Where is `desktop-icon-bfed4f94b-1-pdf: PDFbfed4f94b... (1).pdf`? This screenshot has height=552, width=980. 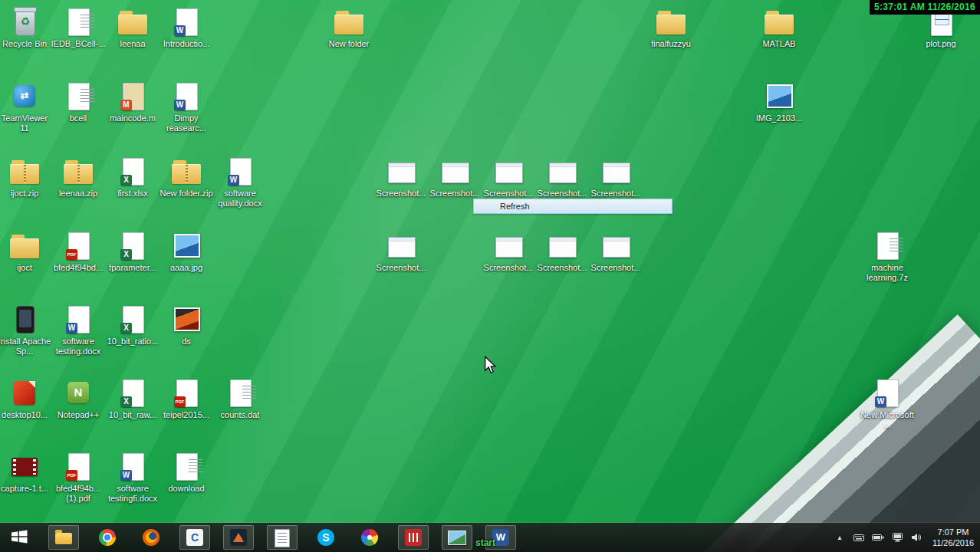
desktop-icon-bfed4f94b-1-pdf: PDFbfed4f94b... (1).pdf is located at coordinates (78, 478).